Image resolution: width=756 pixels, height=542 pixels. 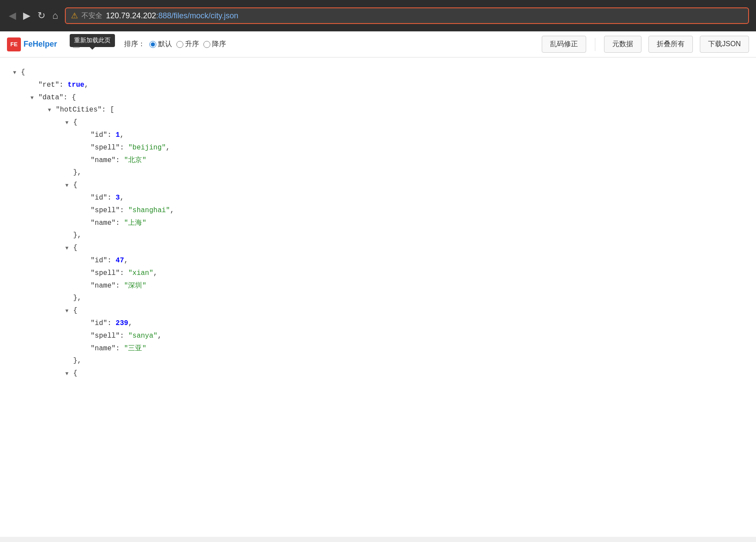 What do you see at coordinates (120, 261) in the screenshot?
I see `json-value: 47` at bounding box center [120, 261].